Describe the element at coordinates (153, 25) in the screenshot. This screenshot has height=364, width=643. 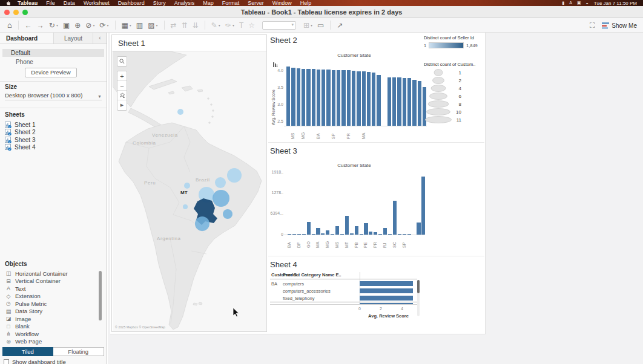
I see `clear-sheet-button: ▨▾` at that location.